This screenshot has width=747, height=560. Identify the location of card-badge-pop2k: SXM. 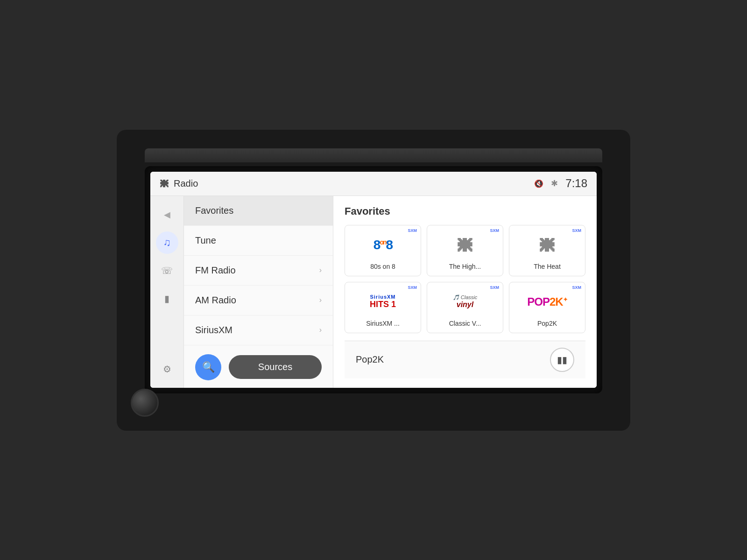
(577, 287).